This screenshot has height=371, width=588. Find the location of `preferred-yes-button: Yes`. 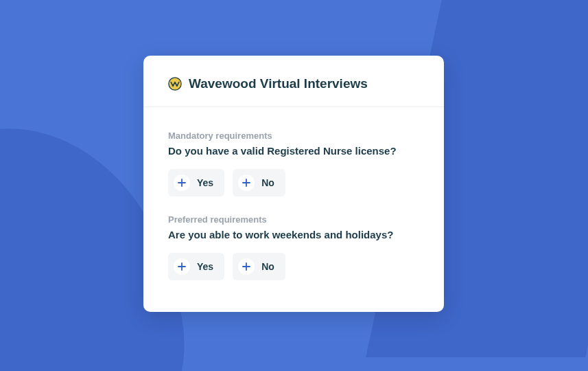

preferred-yes-button: Yes is located at coordinates (196, 267).